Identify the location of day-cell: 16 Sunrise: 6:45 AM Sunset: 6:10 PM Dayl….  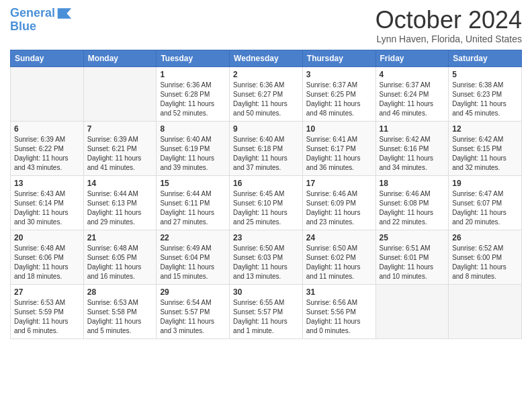
(266, 203).